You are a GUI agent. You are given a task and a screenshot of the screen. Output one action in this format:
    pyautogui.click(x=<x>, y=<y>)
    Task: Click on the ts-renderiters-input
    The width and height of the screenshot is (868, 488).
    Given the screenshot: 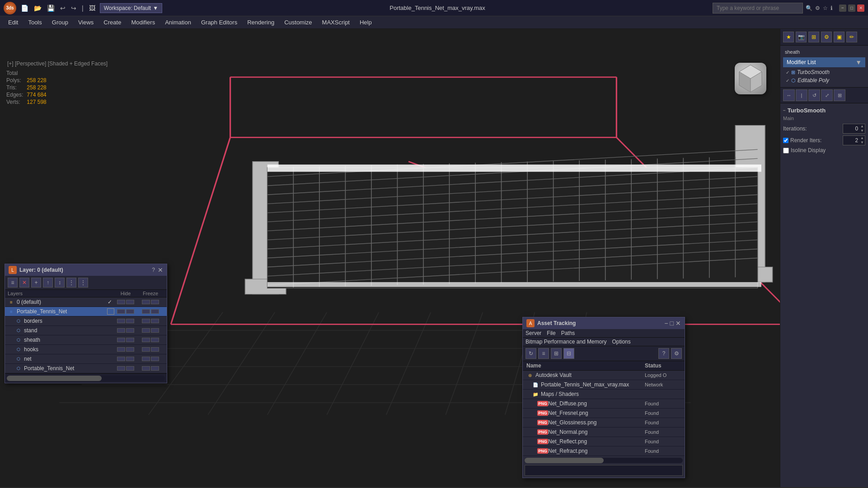 What is the action you would take?
    pyautogui.click(x=851, y=140)
    